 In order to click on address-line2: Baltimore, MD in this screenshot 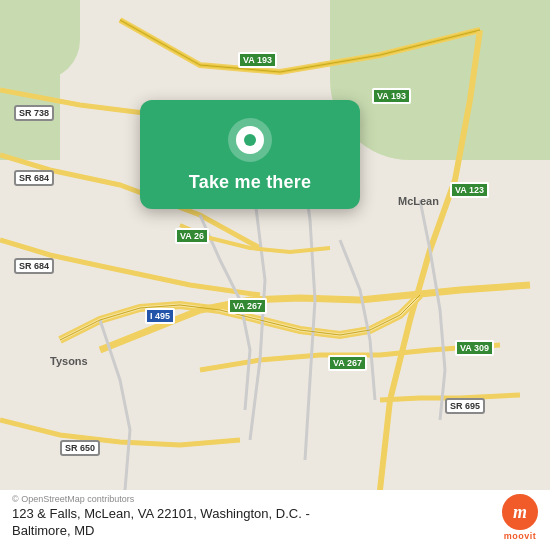, I will do `click(53, 530)`.